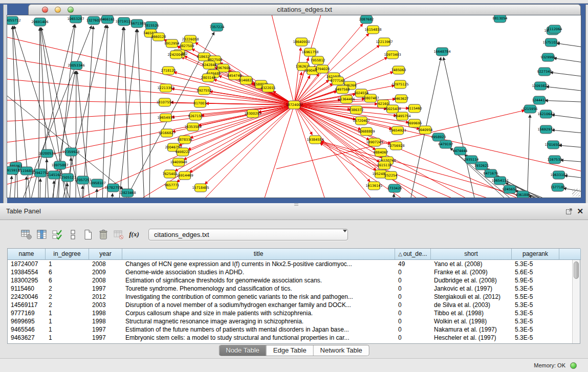 Image resolution: width=588 pixels, height=372 pixels. What do you see at coordinates (27, 234) in the screenshot?
I see `table-settings-icon` at bounding box center [27, 234].